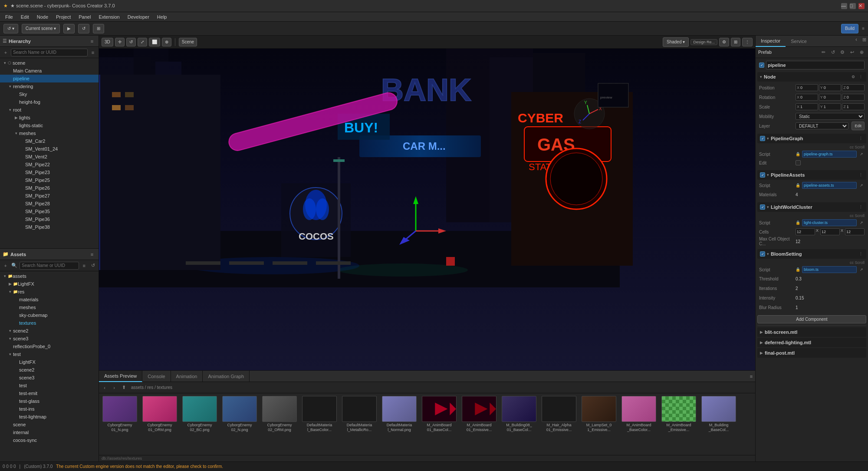 This screenshot has width=868, height=471. What do you see at coordinates (359, 414) in the screenshot?
I see `asset-default-metallic: DefaultMaterial_MetallicRo...` at bounding box center [359, 414].